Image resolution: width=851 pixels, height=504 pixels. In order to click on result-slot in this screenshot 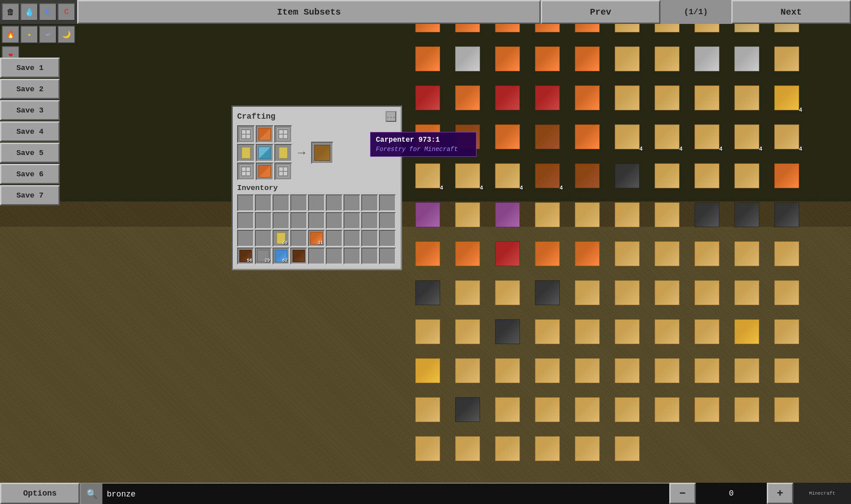, I will do `click(322, 153)`.